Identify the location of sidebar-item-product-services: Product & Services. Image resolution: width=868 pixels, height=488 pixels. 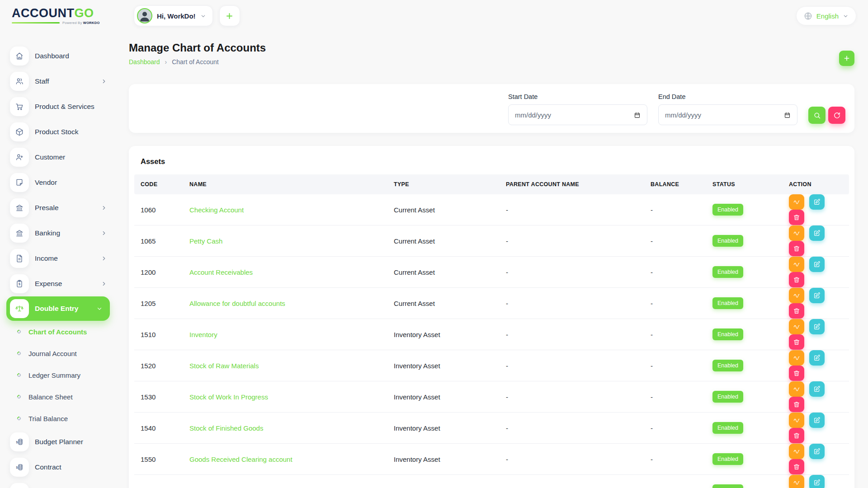
(60, 107).